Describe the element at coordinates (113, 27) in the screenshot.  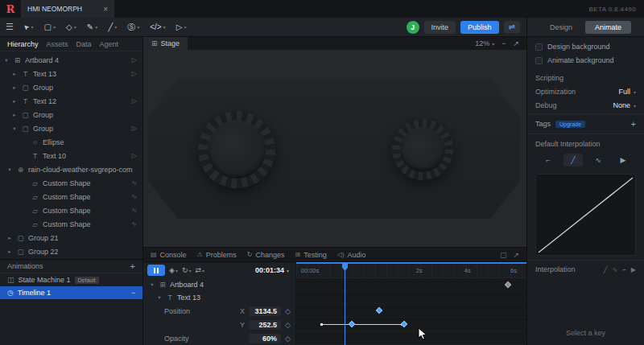
I see `bone-tool: ╱ ▾` at that location.